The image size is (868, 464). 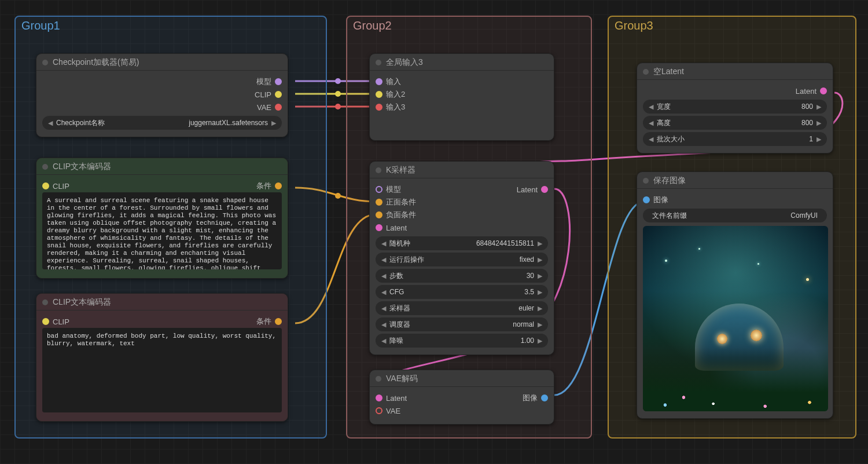 I want to click on output-label-model: 模型, so click(x=264, y=82).